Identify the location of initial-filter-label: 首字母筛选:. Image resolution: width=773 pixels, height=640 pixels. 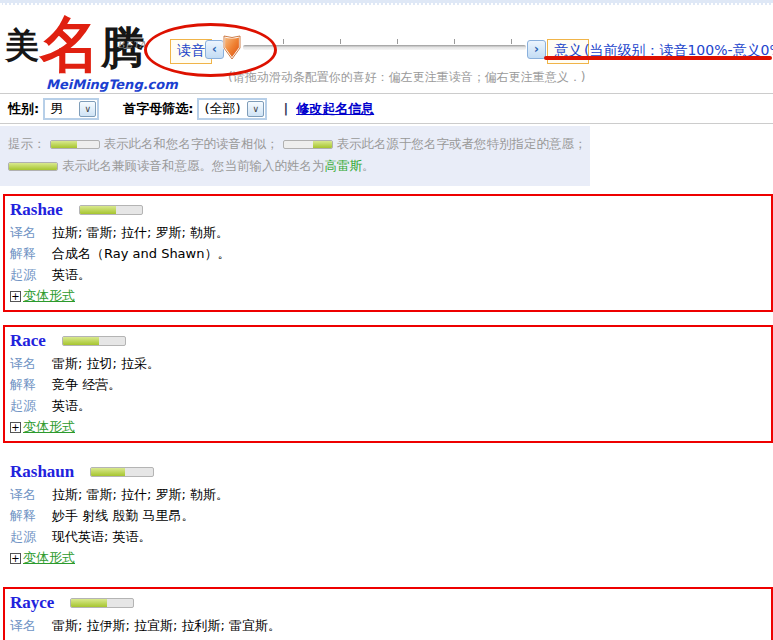
(158, 109).